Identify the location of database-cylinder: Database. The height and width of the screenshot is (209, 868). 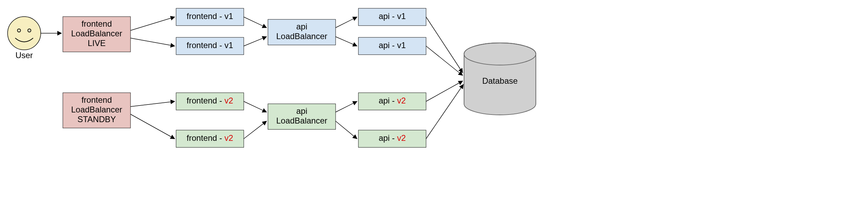
(500, 79).